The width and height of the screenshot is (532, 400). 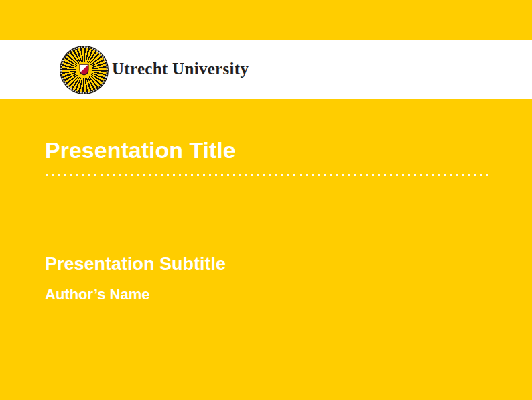 I want to click on title-dotted-divider, so click(x=267, y=175).